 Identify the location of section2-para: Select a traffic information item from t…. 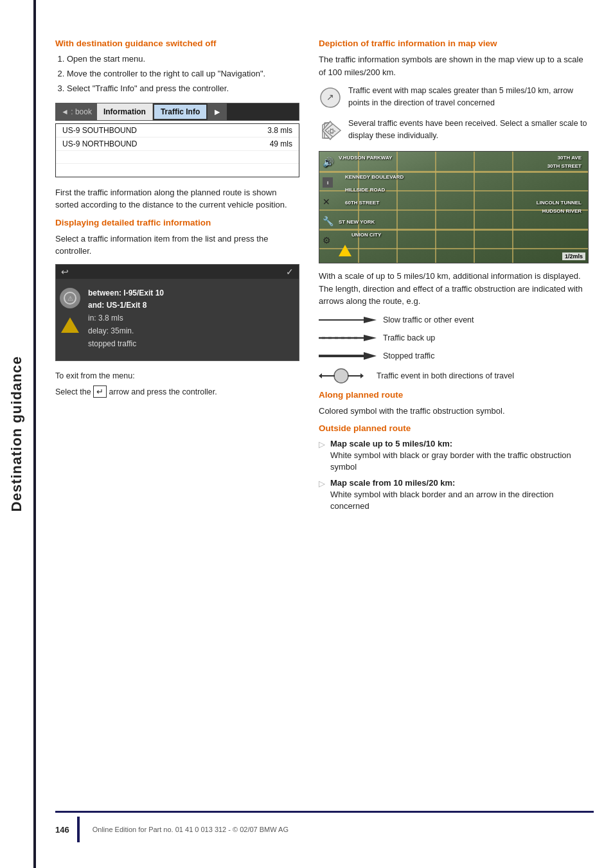
(177, 245).